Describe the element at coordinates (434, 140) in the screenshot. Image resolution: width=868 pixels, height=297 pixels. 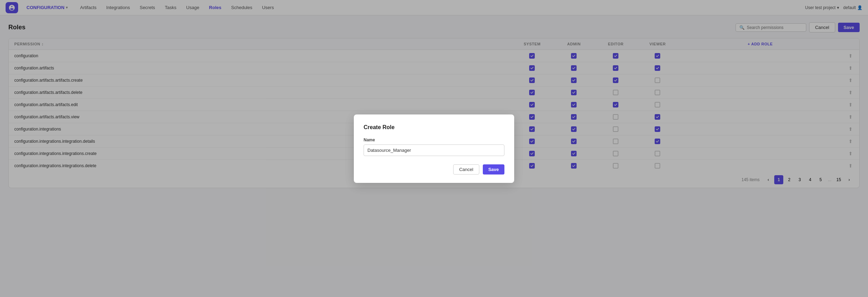
I see `name-field-label: Name` at that location.